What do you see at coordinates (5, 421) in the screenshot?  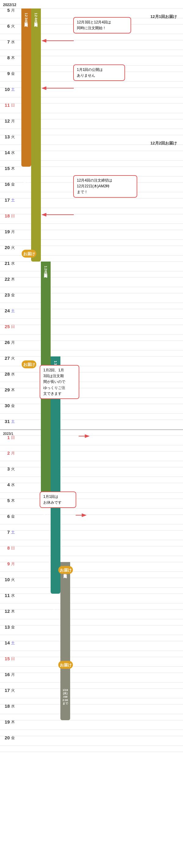 I see `day-number: 31` at bounding box center [5, 421].